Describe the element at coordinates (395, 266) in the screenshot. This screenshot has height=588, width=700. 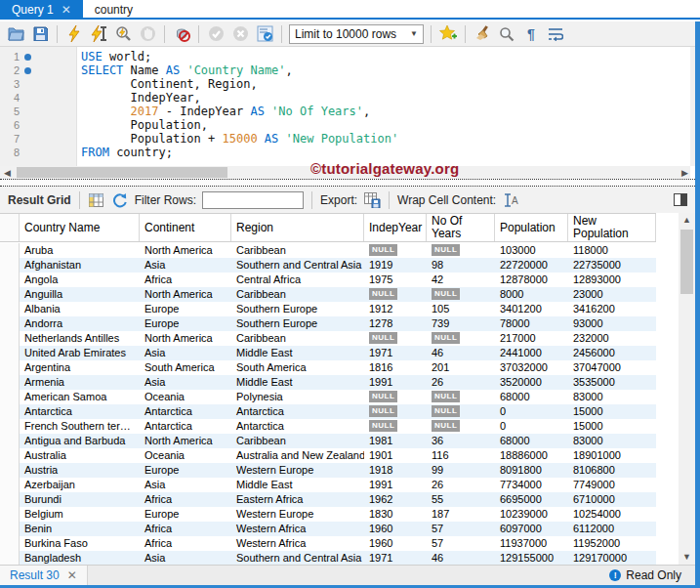
I see `table-cell: 1919` at that location.